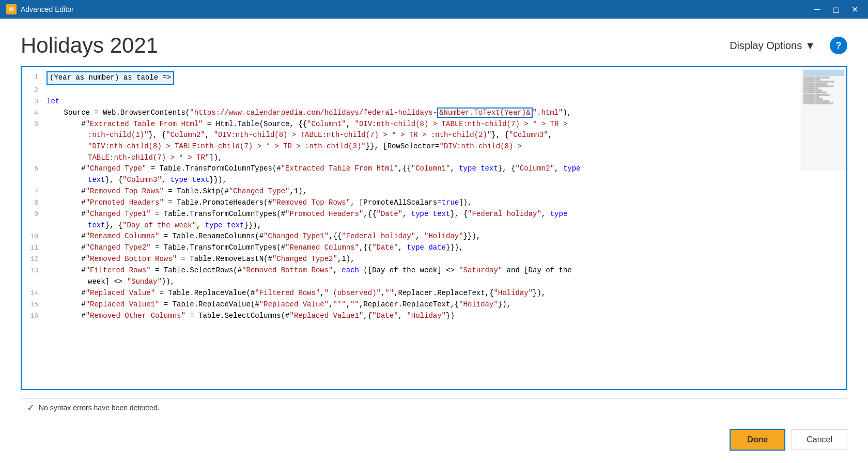  Describe the element at coordinates (89, 45) in the screenshot. I see `page-title: Holidays 2021` at that location.